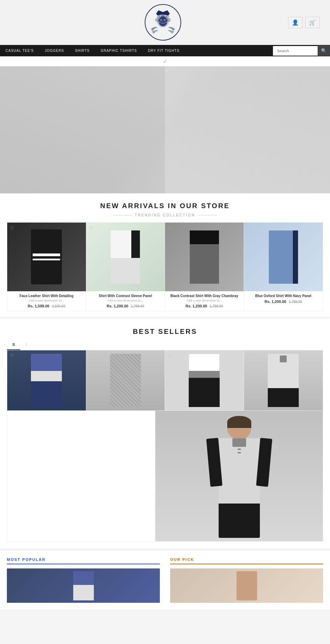 This screenshot has width=330, height=644. I want to click on product-price-3: Rs. 1,200.00 1,799.00, so click(204, 306).